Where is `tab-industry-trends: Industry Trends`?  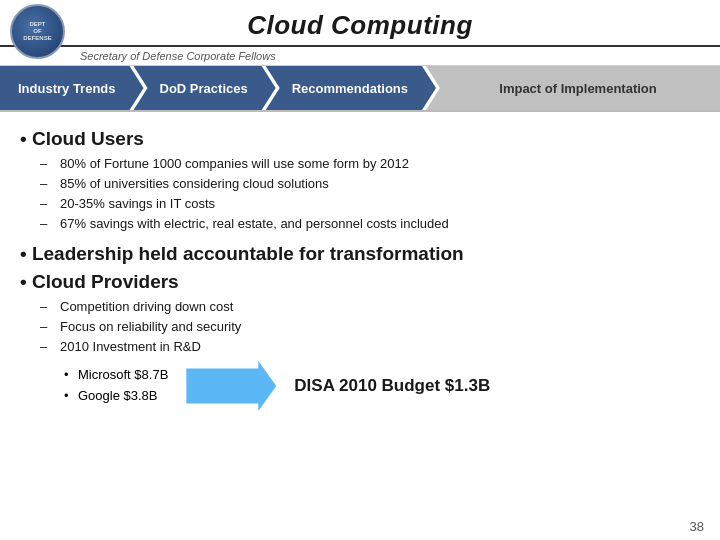
tab-industry-trends: Industry Trends is located at coordinates (72, 88).